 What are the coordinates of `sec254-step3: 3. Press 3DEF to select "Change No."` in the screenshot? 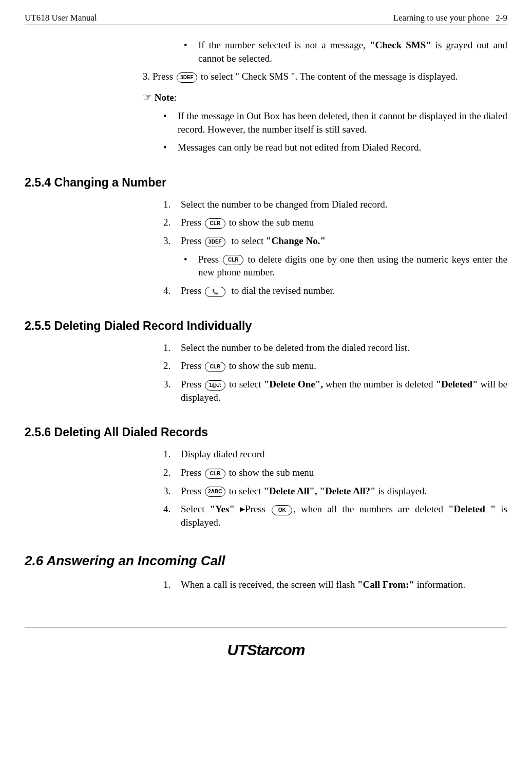 It's located at (335, 241).